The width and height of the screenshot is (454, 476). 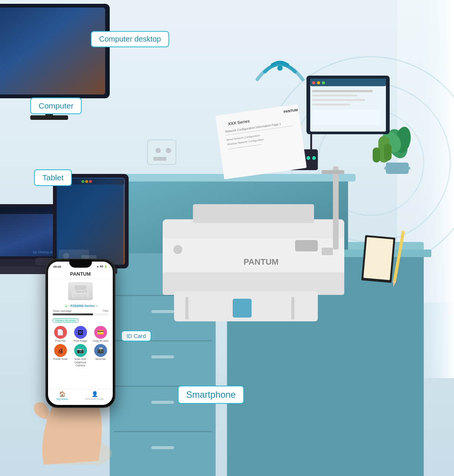 I want to click on phone-icons-grid-1: 📄 Print File 🖼 Print Image 💳 Copy ID car…, so click(x=80, y=333).